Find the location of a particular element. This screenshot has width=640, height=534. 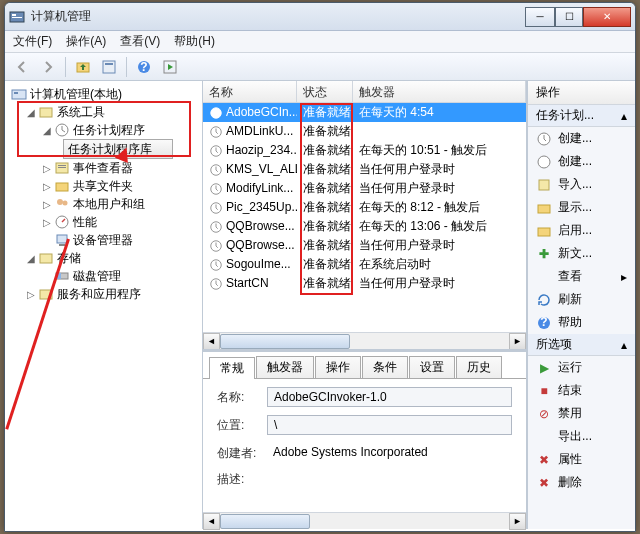

scroll-left-button: ◄ is located at coordinates (212, 342).